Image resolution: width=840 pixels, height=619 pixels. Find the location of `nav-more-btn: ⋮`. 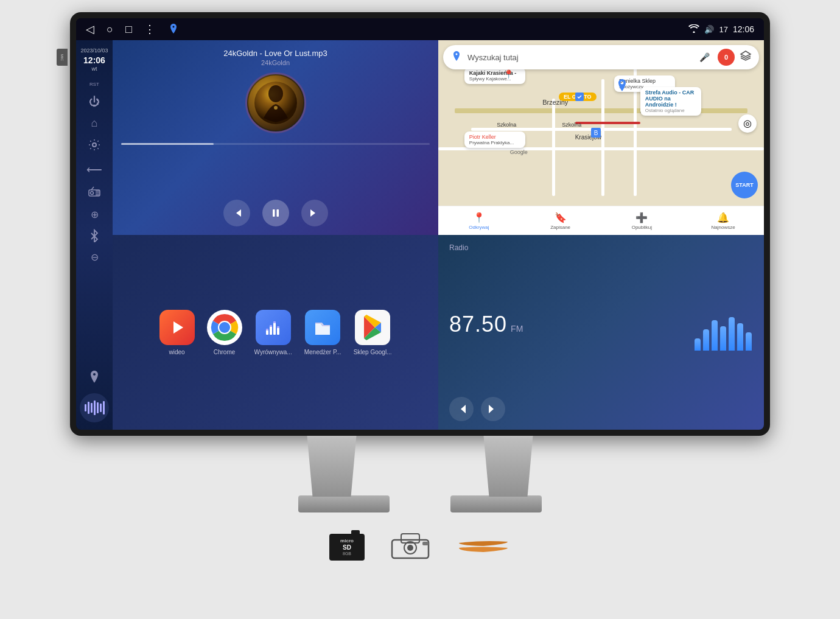

nav-more-btn: ⋮ is located at coordinates (150, 29).